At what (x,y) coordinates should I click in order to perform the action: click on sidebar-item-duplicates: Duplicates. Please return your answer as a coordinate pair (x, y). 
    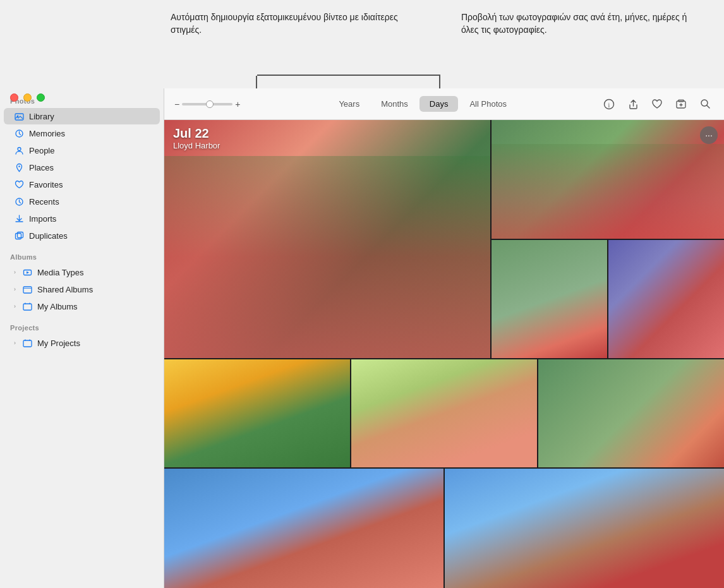
    Looking at the image, I should click on (82, 236).